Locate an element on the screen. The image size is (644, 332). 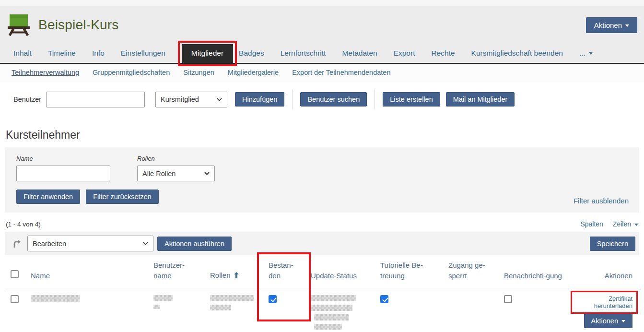
benutzer-suchen-button: Benutzer suchen is located at coordinates (334, 99).